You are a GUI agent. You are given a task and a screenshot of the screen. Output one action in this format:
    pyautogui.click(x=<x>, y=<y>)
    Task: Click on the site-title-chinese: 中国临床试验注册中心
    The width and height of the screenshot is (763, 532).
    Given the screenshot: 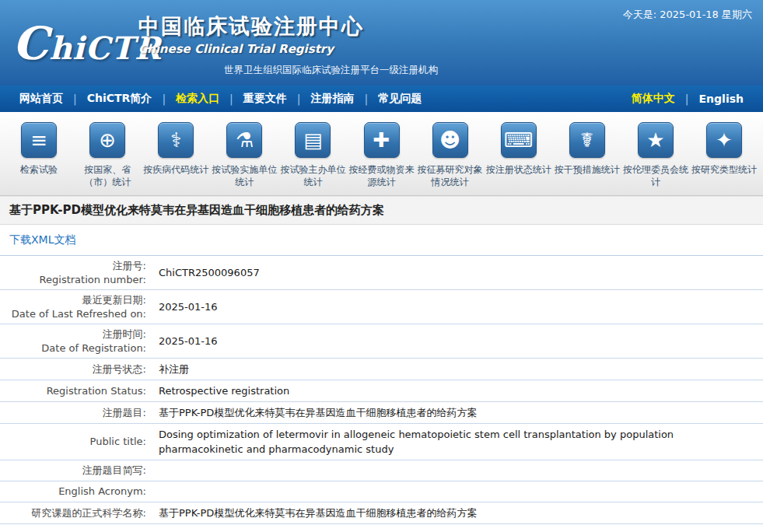 What is the action you would take?
    pyautogui.click(x=251, y=26)
    